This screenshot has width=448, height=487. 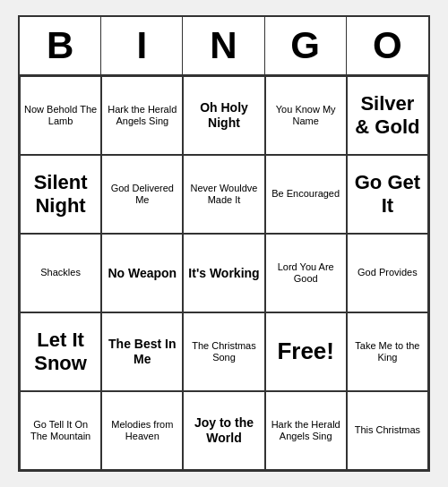 What do you see at coordinates (61, 194) in the screenshot?
I see `bingo-cell-5: Silent Night` at bounding box center [61, 194].